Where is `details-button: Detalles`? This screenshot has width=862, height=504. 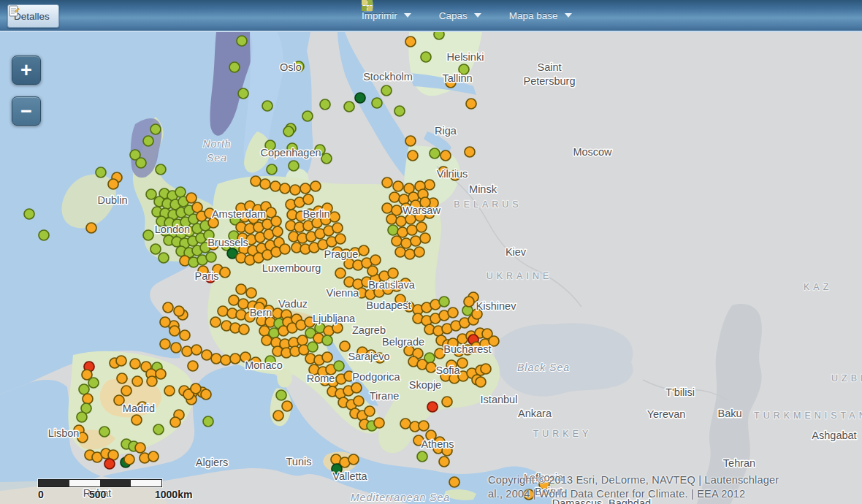
details-button: Detalles is located at coordinates (34, 16).